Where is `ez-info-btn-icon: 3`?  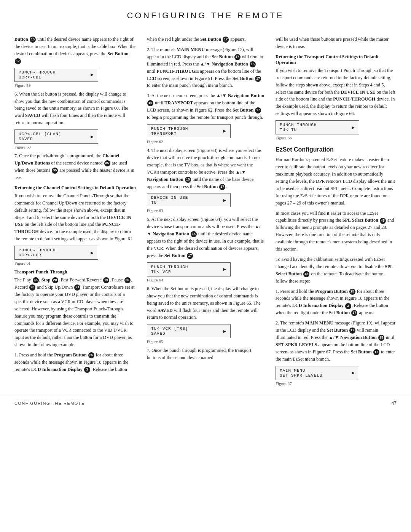 ez-info-btn-icon: 3 is located at coordinates (348, 306).